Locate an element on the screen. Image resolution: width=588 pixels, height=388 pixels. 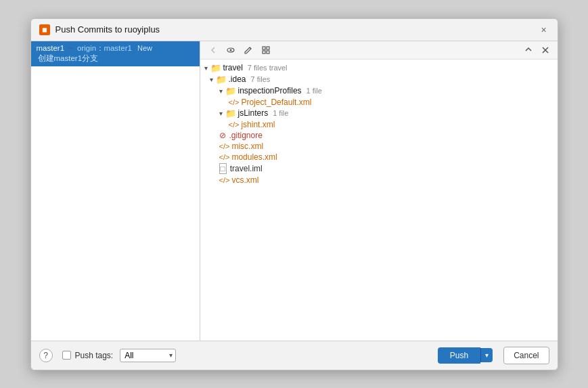
node-count: 7 files is located at coordinates (261, 79).